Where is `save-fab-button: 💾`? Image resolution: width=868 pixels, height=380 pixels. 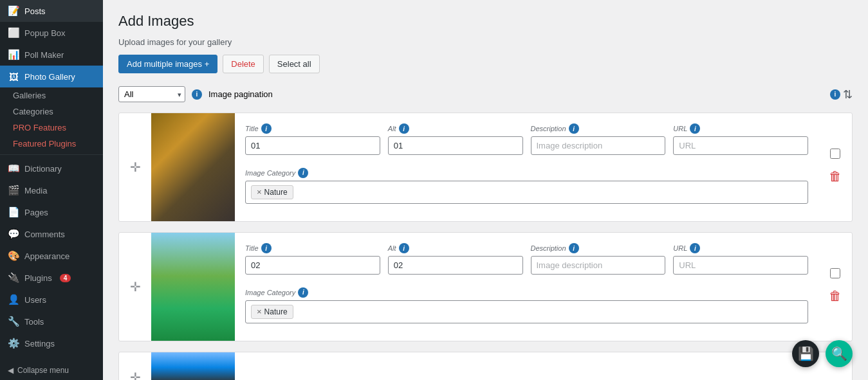 save-fab-button: 💾 is located at coordinates (806, 354).